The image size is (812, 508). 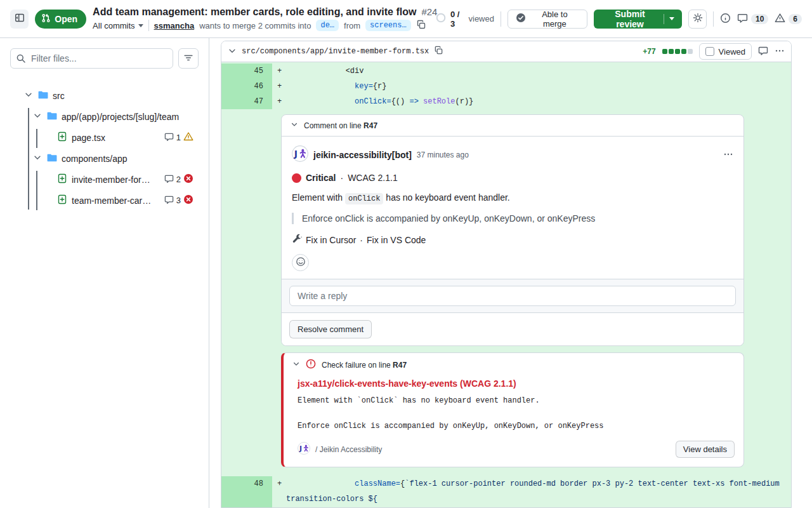 What do you see at coordinates (373, 178) in the screenshot?
I see `wcag-reference: WCAG 2.1.1` at bounding box center [373, 178].